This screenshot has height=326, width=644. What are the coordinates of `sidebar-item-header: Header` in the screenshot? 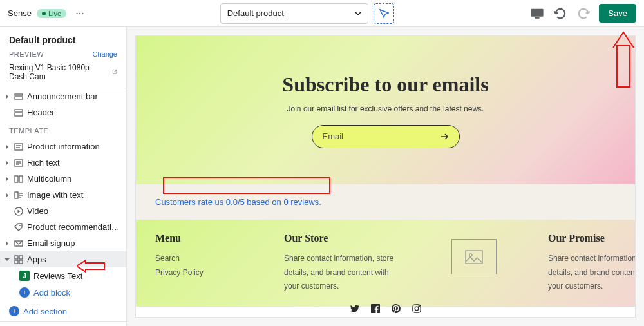 It's located at (63, 112).